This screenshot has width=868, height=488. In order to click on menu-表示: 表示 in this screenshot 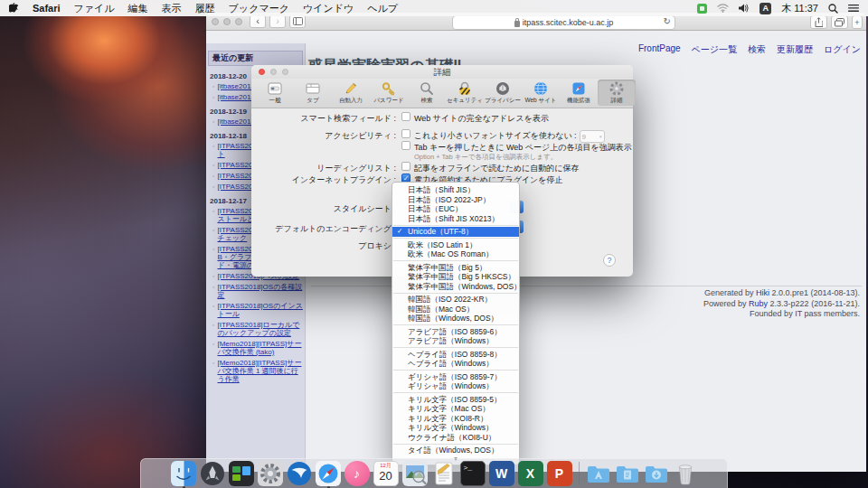, I will do `click(172, 9)`.